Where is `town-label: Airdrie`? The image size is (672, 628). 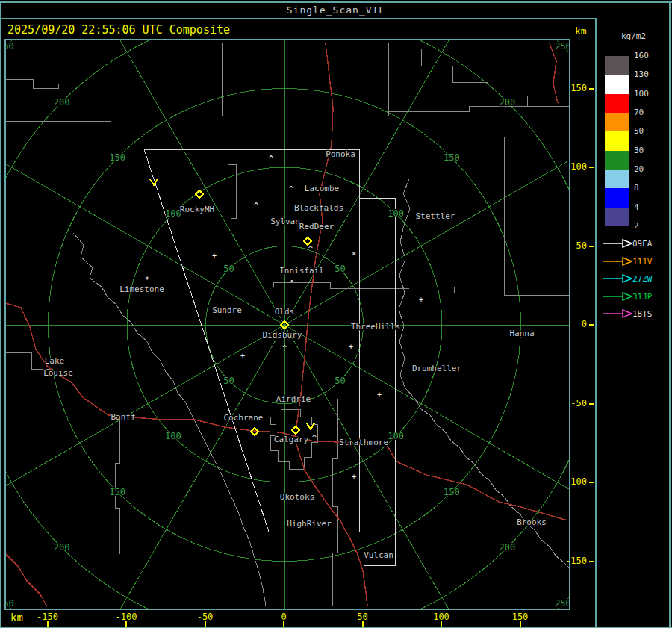 town-label: Airdrie is located at coordinates (293, 399).